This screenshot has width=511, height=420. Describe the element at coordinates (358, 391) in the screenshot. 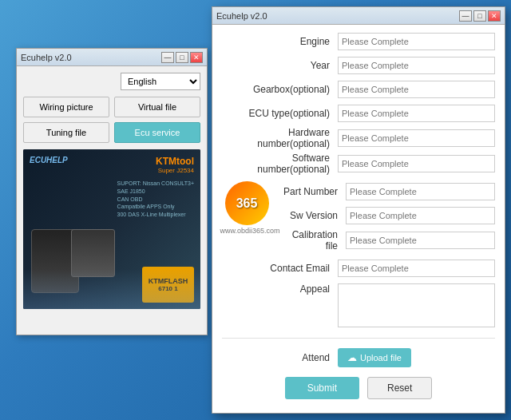

I see `action-row: Submit Reset` at that location.